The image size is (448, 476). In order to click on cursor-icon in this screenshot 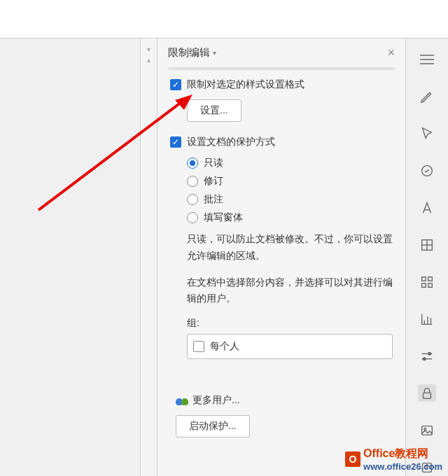, I will do `click(427, 134)`.